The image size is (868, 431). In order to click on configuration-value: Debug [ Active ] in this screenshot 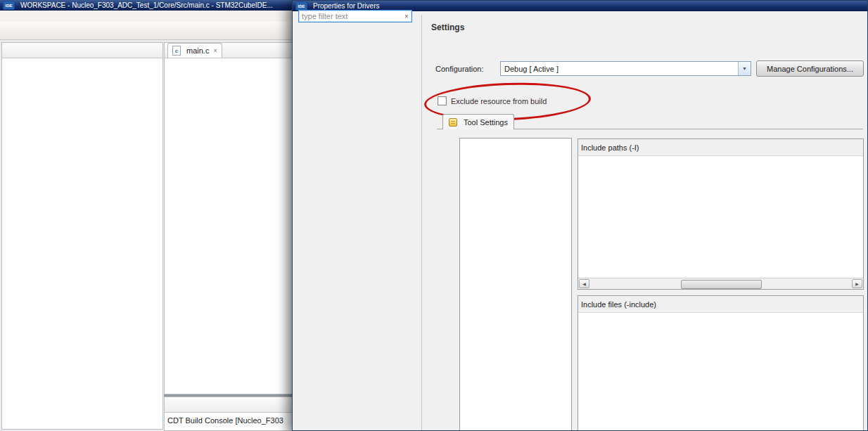, I will do `click(619, 69)`.